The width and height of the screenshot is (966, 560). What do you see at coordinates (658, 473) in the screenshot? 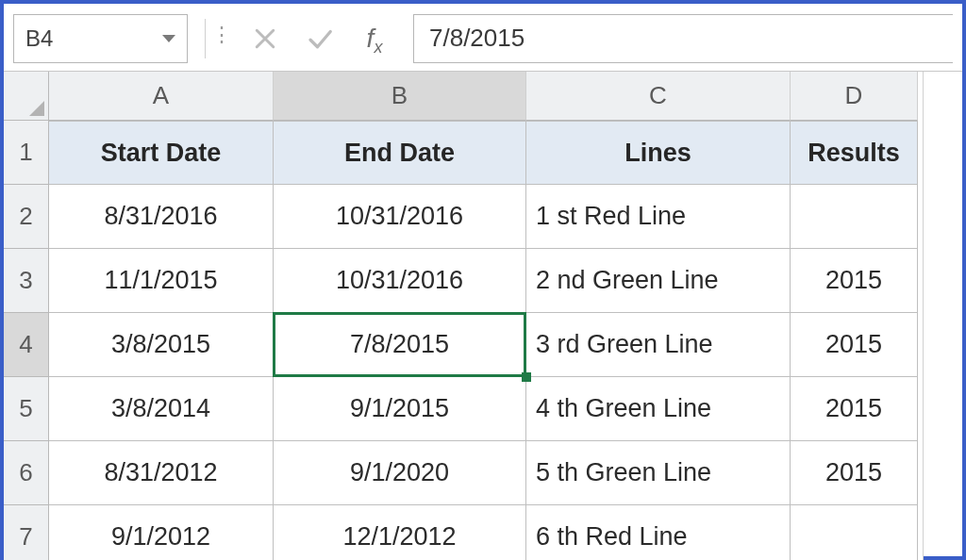
I see `cell-C6: 5 th Green Line` at bounding box center [658, 473].